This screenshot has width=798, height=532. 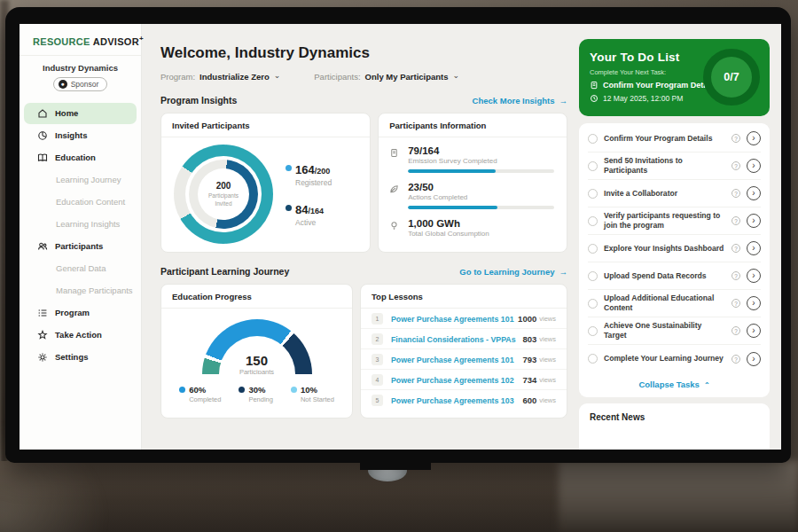 What do you see at coordinates (674, 383) in the screenshot?
I see `collapse-tasks-link: Collapse Tasks⌃` at bounding box center [674, 383].